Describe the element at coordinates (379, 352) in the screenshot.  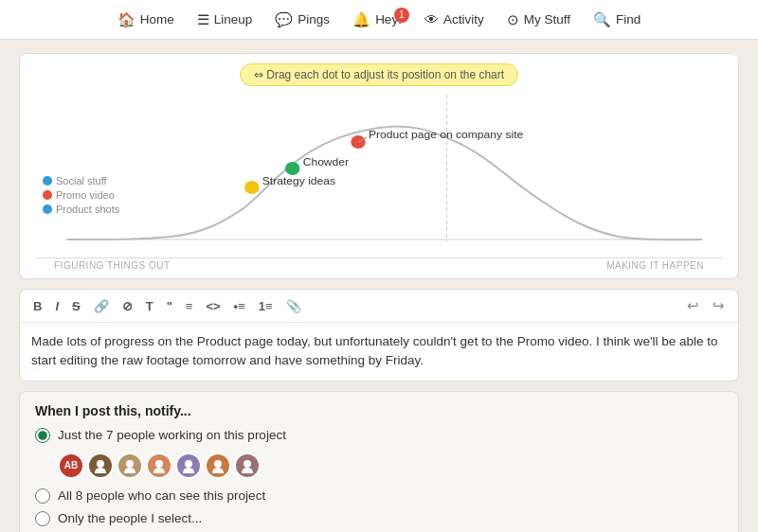
I see `editor-content-area: Made lots of progress on the Product pag…` at that location.